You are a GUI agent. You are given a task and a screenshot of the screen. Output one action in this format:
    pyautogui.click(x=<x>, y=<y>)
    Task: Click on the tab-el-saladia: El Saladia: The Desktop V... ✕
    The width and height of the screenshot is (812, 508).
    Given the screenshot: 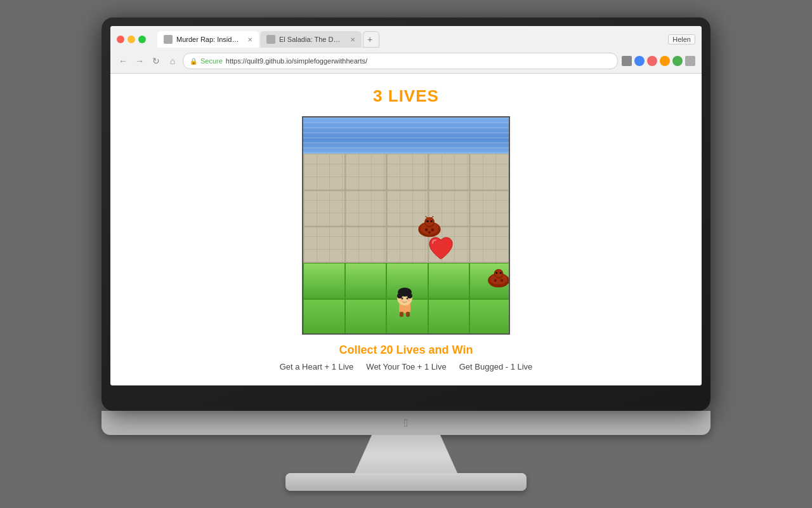 What is the action you would take?
    pyautogui.click(x=311, y=39)
    